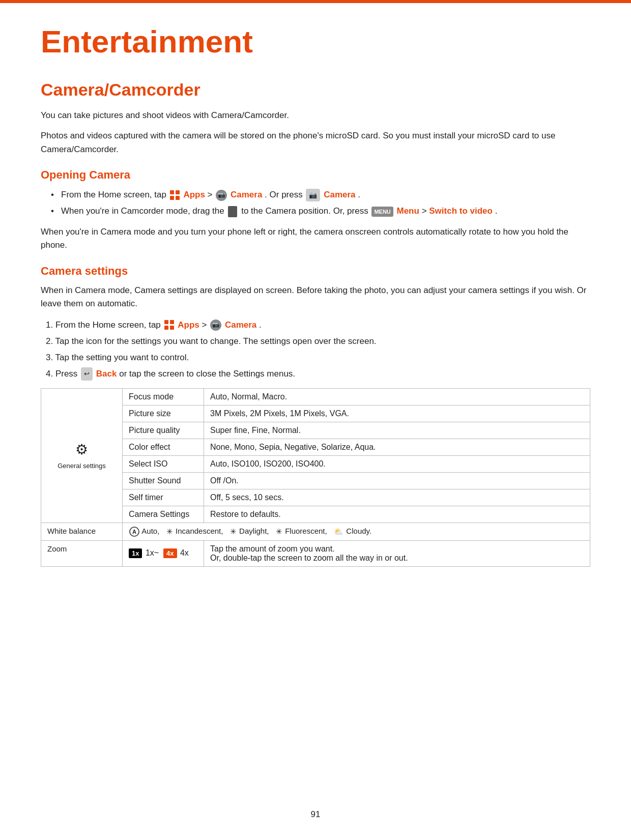 Image resolution: width=631 pixels, height=840 pixels. Describe the element at coordinates (250, 531) in the screenshot. I see `wb-icons: A Auto, ✳ Incandescent, ✳ Daylight, ✳ Fl…` at that location.